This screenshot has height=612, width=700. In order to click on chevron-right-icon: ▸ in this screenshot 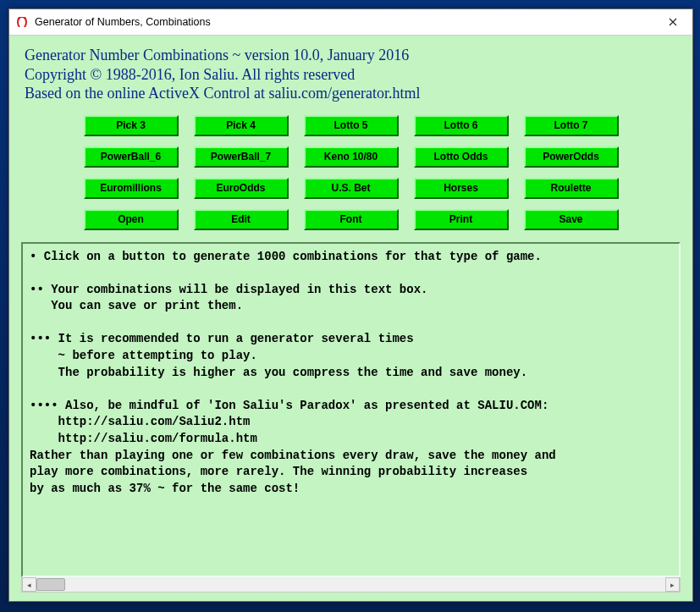, I will do `click(672, 585)`.